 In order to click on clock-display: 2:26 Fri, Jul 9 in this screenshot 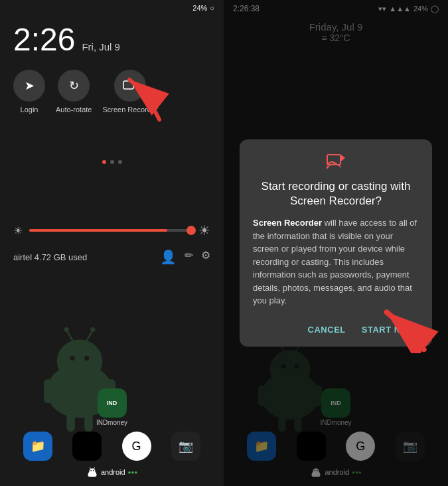, I will do `click(112, 36)`.